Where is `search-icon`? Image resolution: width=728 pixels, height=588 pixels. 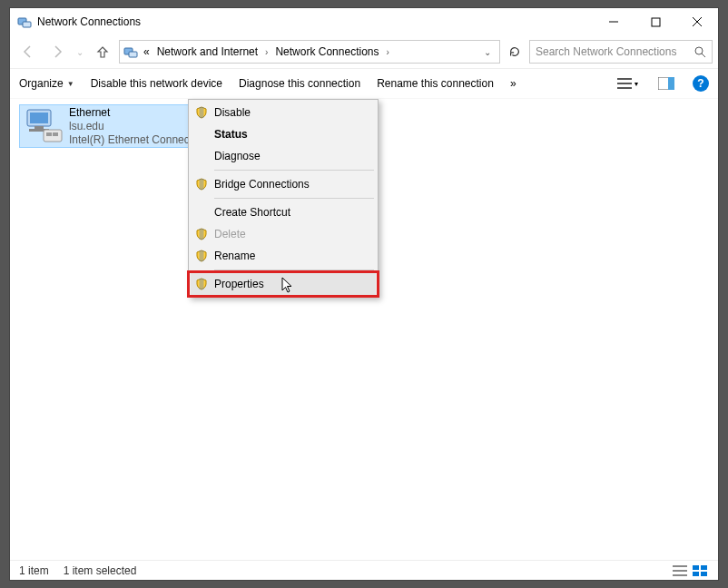
search-icon is located at coordinates (700, 52).